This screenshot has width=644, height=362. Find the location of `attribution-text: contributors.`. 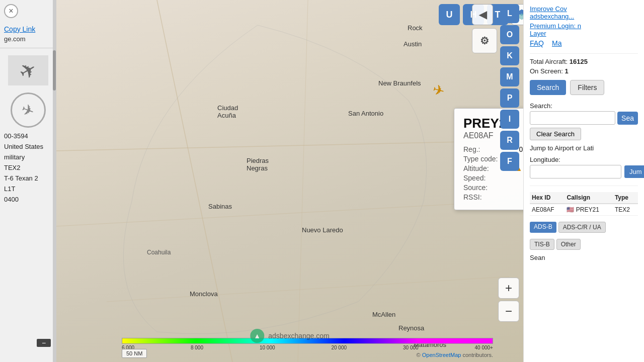

attribution-text: contributors. is located at coordinates (478, 355).